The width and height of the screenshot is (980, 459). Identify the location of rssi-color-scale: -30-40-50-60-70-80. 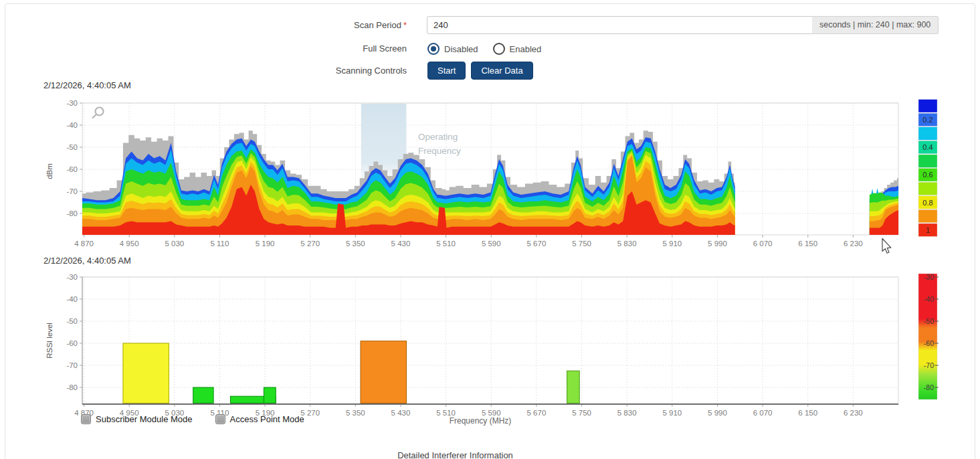
(928, 336).